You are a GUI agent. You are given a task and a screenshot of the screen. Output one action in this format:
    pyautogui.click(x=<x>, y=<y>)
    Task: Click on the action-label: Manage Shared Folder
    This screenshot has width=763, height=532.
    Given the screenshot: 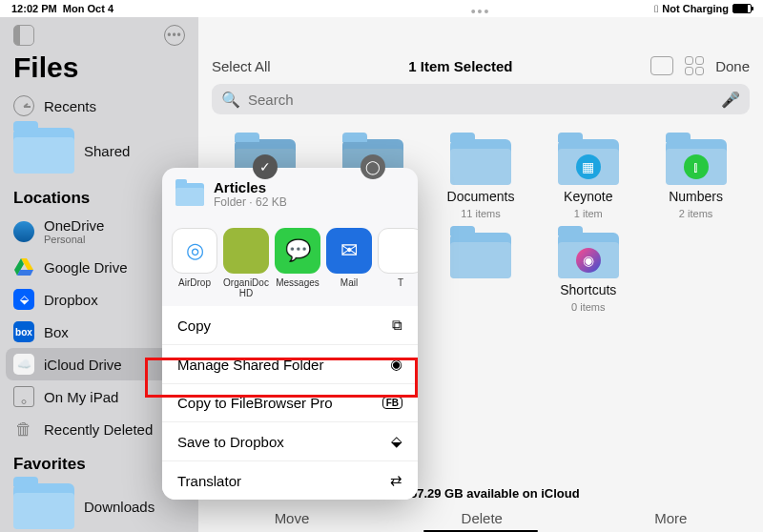 What is the action you would take?
    pyautogui.click(x=250, y=364)
    